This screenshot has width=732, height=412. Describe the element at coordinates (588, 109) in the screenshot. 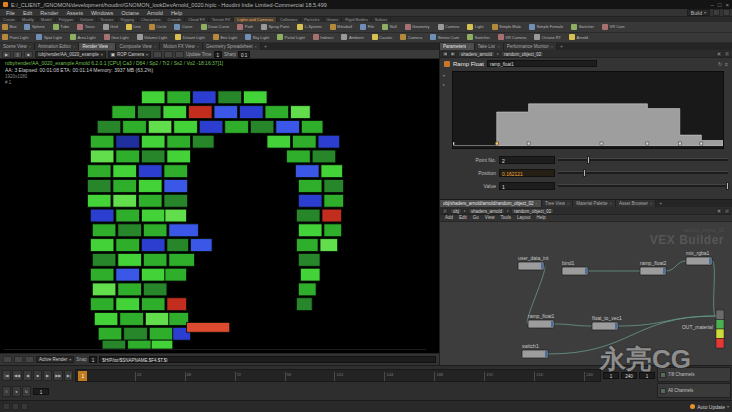

I see `ramp-curve` at that location.